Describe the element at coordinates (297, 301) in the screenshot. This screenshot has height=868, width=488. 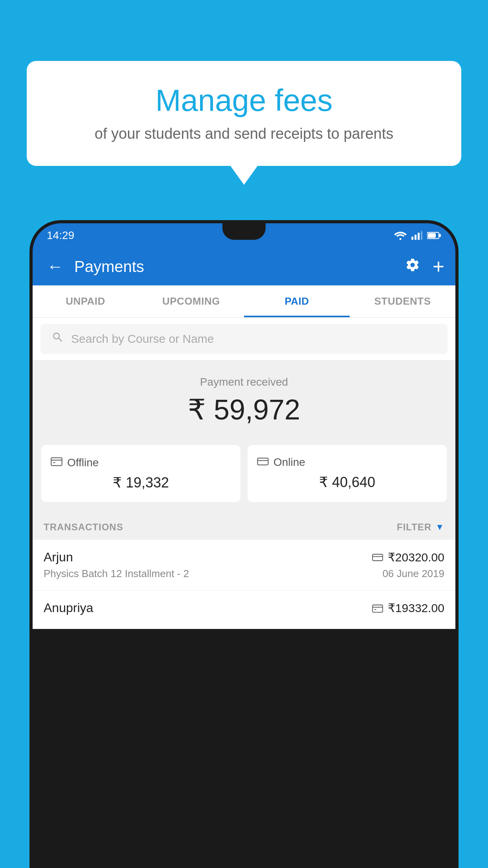
I see `tab-paid: PAID` at that location.